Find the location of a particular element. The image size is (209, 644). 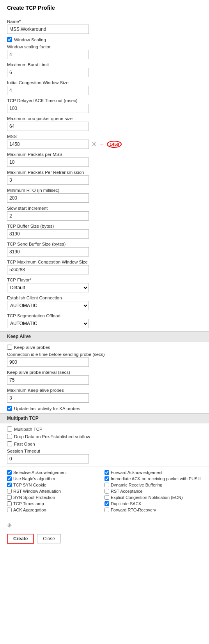

max-ooo-input is located at coordinates (48, 126).